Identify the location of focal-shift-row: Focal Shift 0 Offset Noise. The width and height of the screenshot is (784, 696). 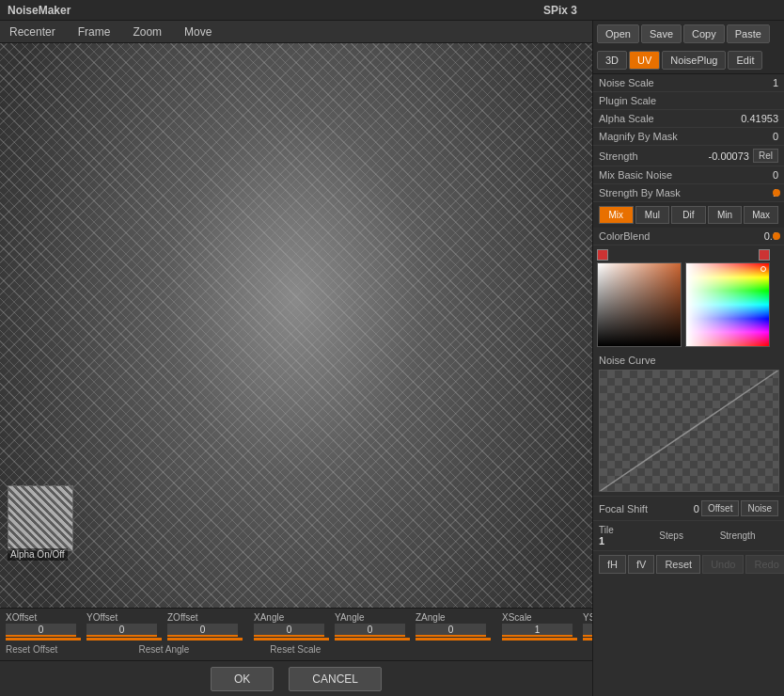
(688, 508).